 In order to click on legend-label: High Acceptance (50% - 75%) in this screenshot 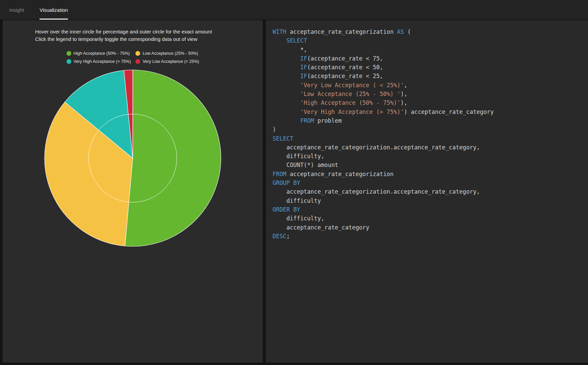, I will do `click(102, 53)`.